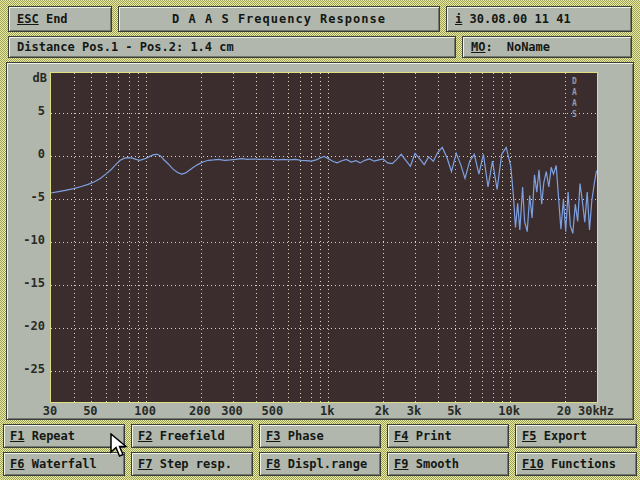 This screenshot has height=480, width=640. I want to click on header-row-1: ESC End D A A S Frequency Response i 30.…, so click(320, 19).